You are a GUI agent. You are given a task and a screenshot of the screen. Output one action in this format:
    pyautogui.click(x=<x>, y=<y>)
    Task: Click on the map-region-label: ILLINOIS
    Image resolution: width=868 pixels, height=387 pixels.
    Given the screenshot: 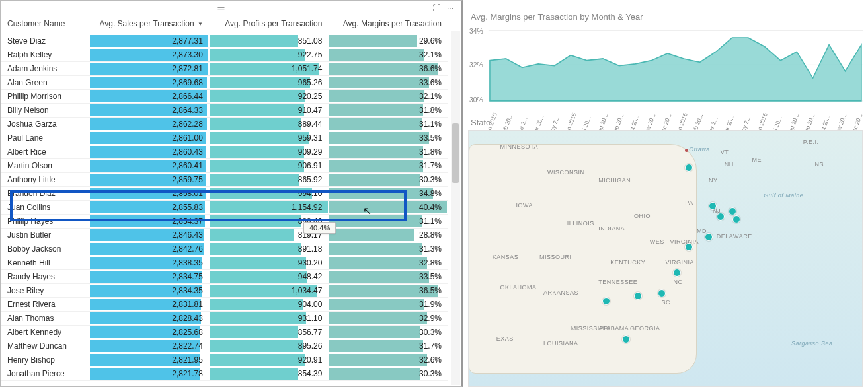 What is the action you would take?
    pyautogui.click(x=580, y=223)
    